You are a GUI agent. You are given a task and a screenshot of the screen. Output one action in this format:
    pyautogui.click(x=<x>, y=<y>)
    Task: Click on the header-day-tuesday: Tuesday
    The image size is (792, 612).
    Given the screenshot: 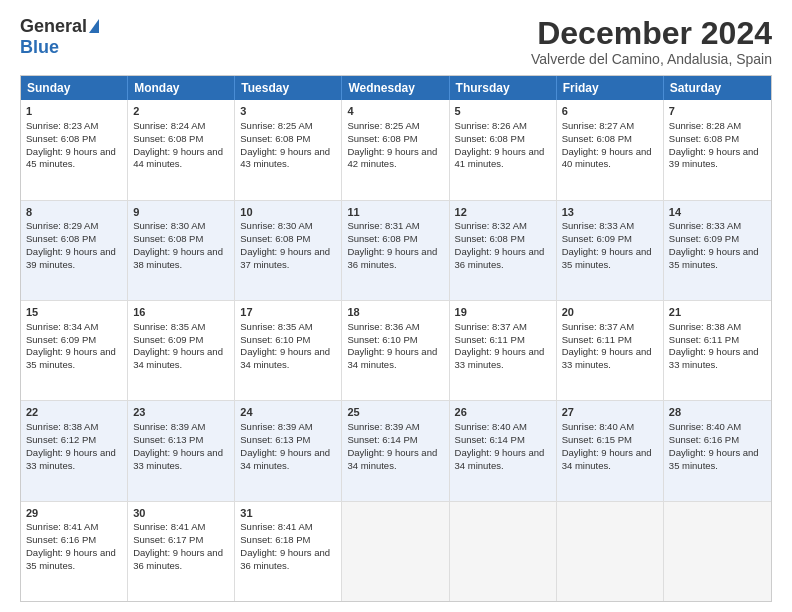 What is the action you would take?
    pyautogui.click(x=288, y=88)
    